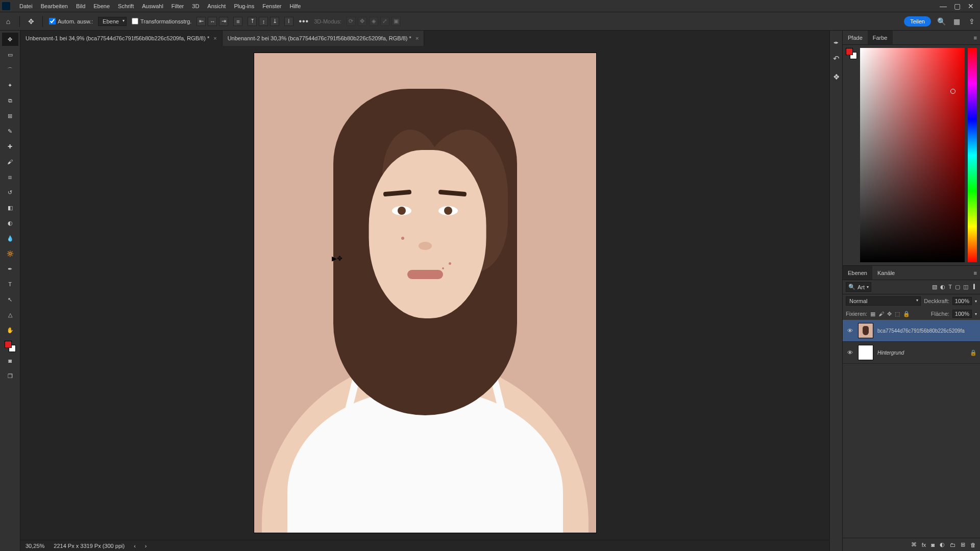  Describe the element at coordinates (26, 6) in the screenshot. I see `menu-file: Datei` at that location.